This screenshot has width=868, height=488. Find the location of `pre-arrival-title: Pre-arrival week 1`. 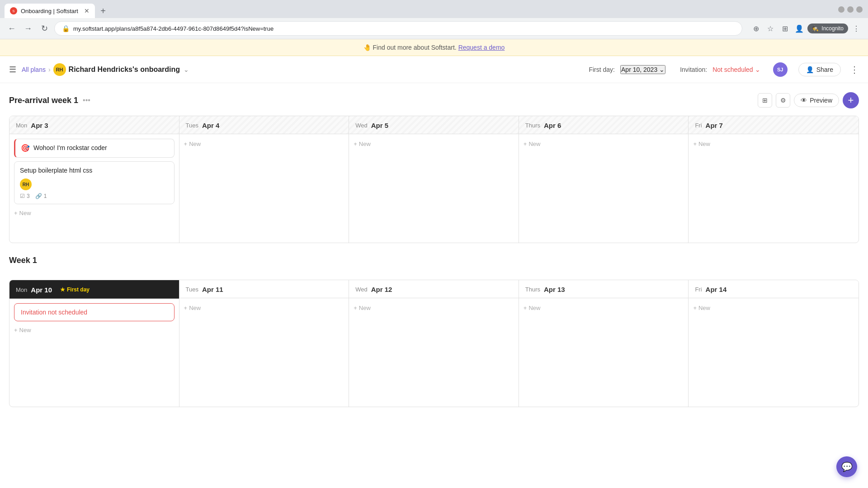

pre-arrival-title: Pre-arrival week 1 is located at coordinates (43, 100).